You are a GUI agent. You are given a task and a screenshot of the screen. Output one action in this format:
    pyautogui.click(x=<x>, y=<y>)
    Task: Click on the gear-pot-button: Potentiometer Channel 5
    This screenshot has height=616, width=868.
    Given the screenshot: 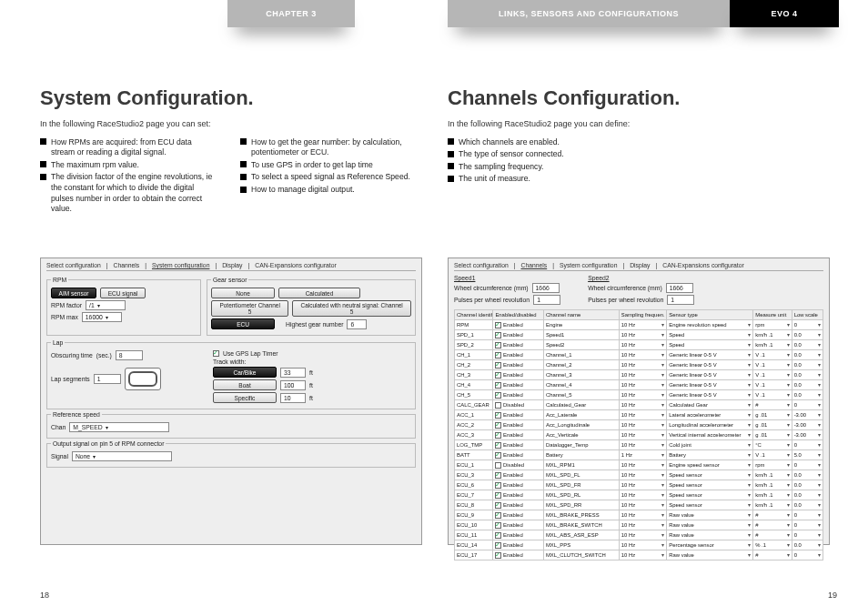 What is the action you would take?
    pyautogui.click(x=249, y=308)
    